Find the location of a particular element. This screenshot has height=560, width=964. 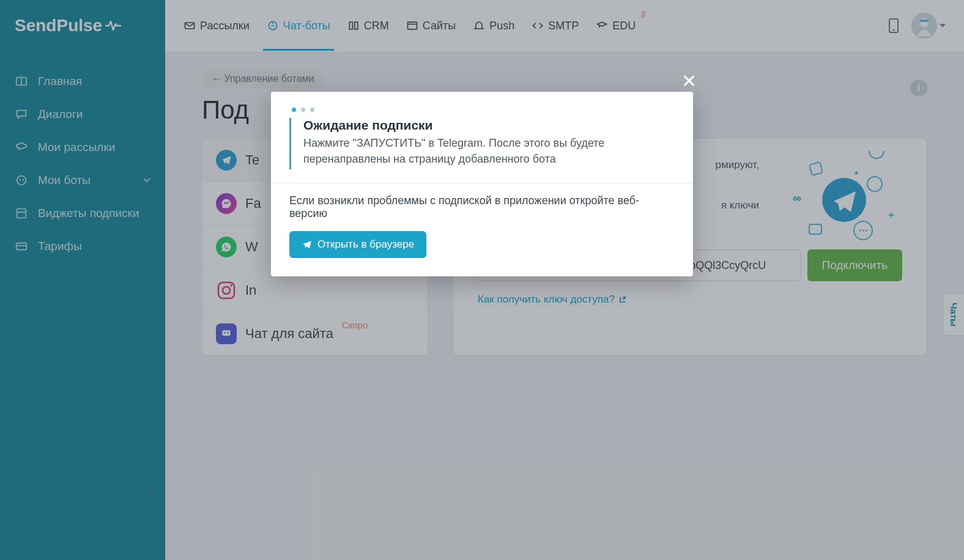

open-browser-button: Открыть в браузере is located at coordinates (358, 245).